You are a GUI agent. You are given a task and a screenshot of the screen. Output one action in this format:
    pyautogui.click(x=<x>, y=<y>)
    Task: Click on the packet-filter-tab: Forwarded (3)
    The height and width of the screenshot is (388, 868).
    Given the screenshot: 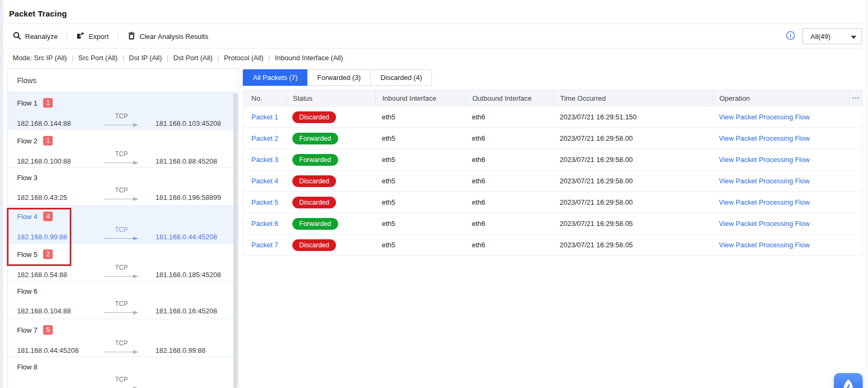 What is the action you would take?
    pyautogui.click(x=339, y=78)
    